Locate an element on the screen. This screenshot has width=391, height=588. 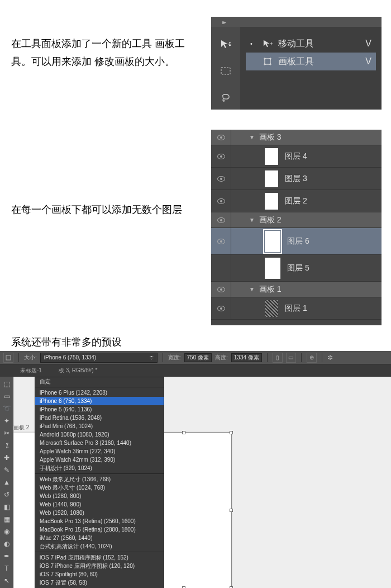
preset-item: MacBook Pro 15 (Retina) (390, 587) is located at coordinates (99, 530).